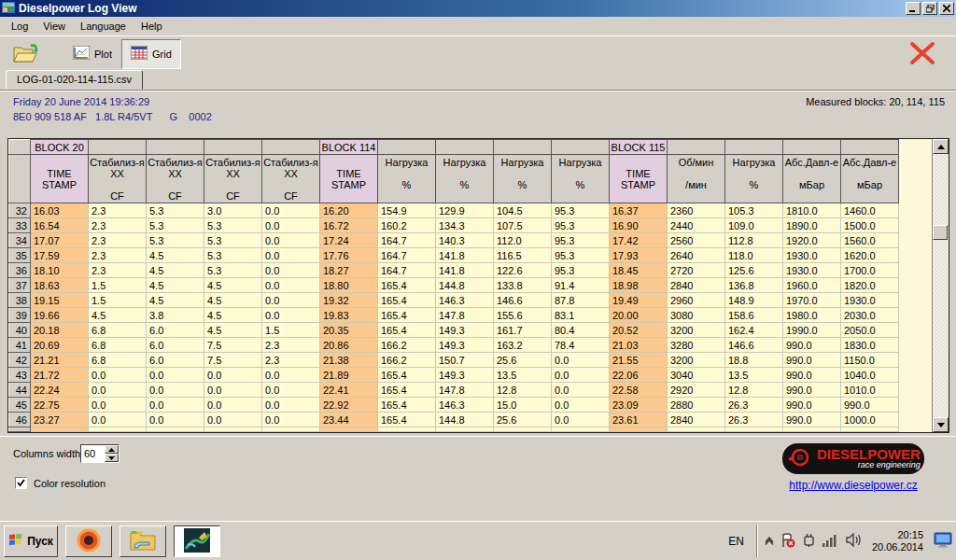 This screenshot has width=956, height=560. I want to click on grid-cell: 15.0, so click(523, 405).